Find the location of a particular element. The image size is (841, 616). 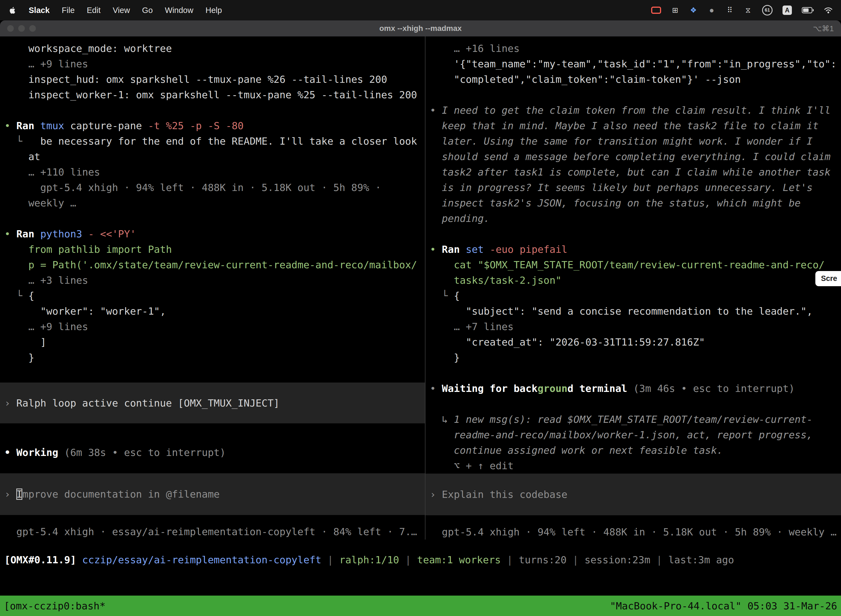

menu-items: SlackFileEditViewGoWindowHelp is located at coordinates (125, 10).